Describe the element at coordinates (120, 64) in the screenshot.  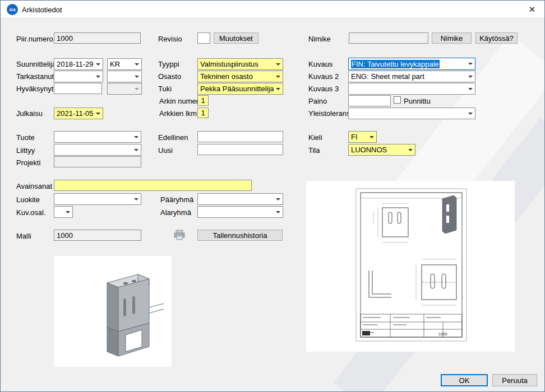
I see `suunnittelija-initials-value: KR` at that location.